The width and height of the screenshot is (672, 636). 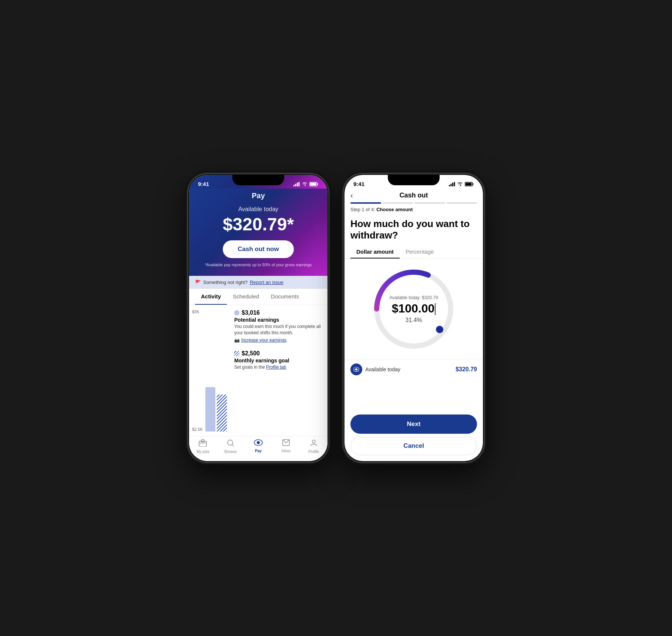 I want to click on nav-inbox: Inbox, so click(x=286, y=447).